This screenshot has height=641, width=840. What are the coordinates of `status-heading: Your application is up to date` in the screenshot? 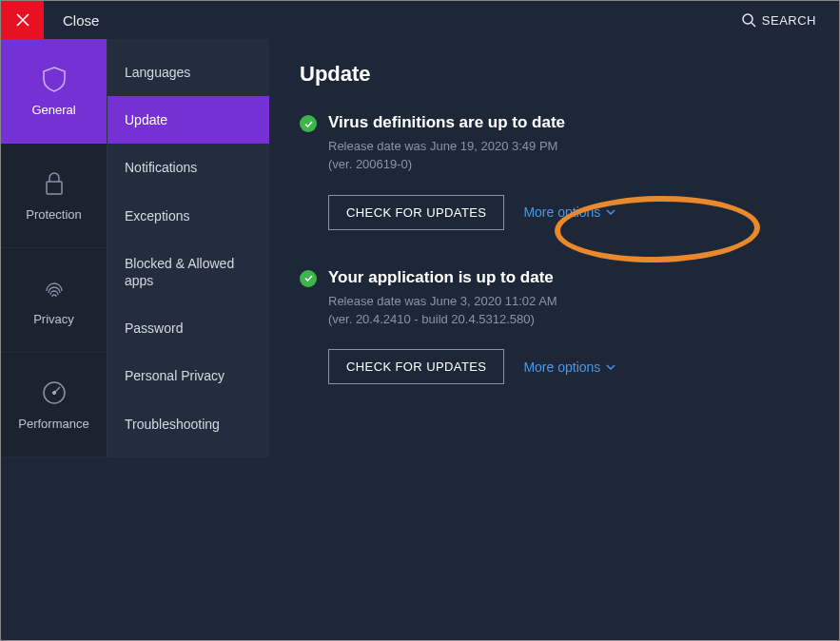 It's located at (441, 278).